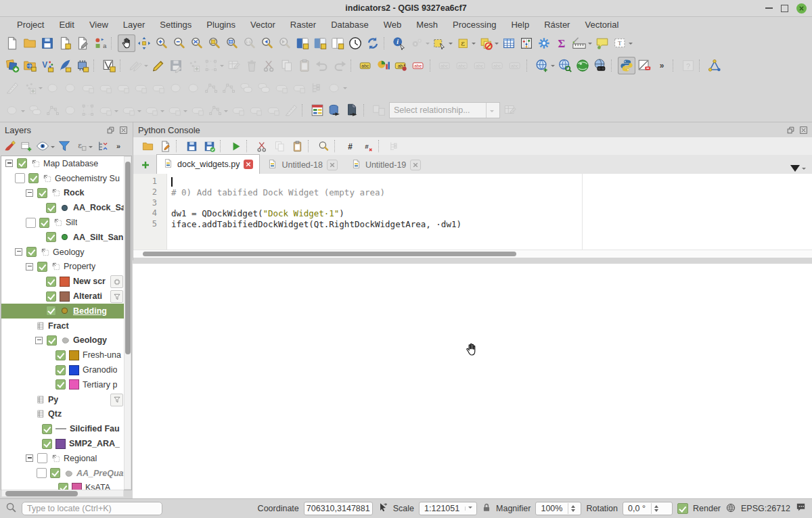 The image size is (812, 518). I want to click on layer-row-regional: Regional, so click(66, 458).